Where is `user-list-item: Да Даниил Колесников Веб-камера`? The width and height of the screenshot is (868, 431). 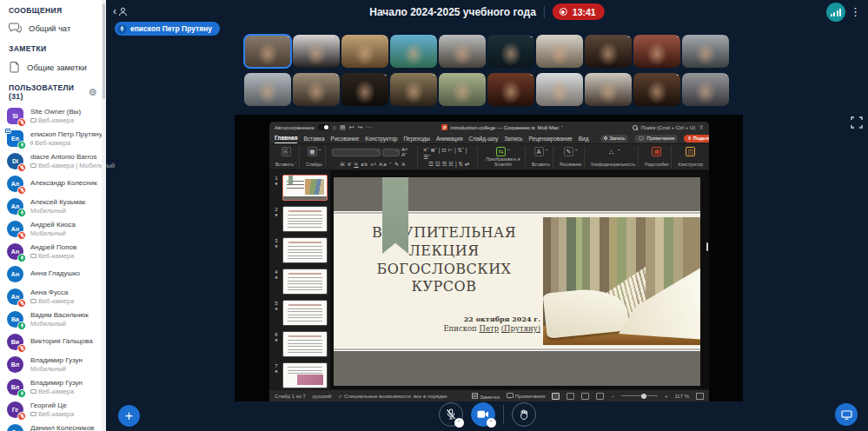 user-list-item: Да Даниил Колесников Веб-камера is located at coordinates (53, 426).